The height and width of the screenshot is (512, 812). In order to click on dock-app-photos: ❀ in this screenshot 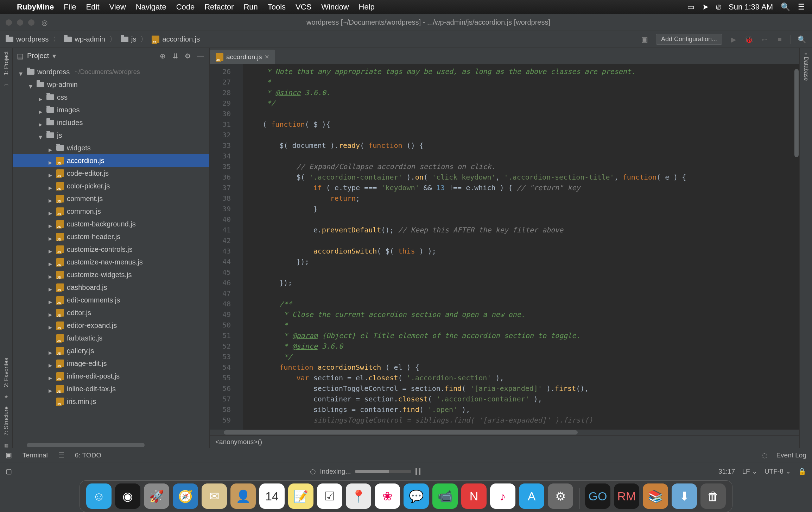, I will do `click(387, 496)`.